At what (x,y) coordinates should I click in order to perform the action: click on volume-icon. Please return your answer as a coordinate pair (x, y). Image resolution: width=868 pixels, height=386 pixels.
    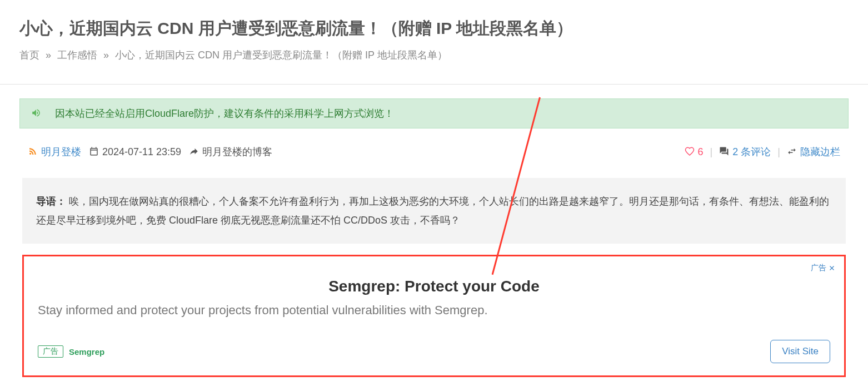
    Looking at the image, I should click on (36, 113).